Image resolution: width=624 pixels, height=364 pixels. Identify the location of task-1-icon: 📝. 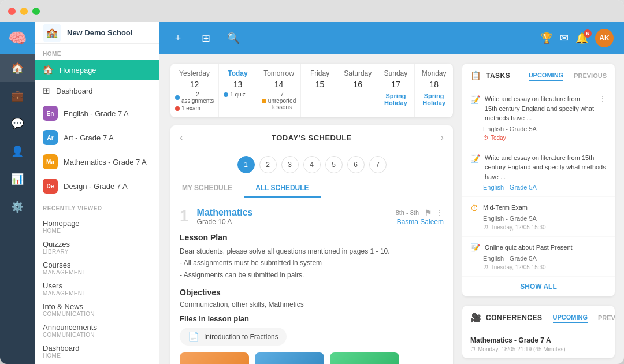
(475, 99).